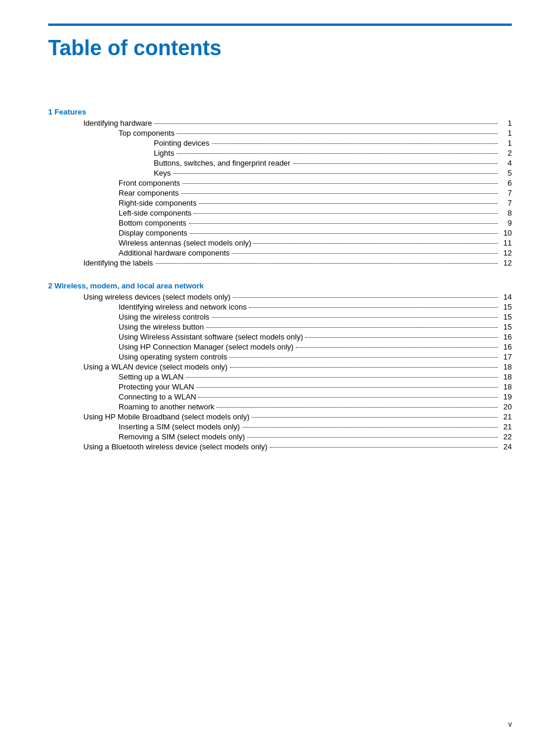 This screenshot has width=560, height=746. What do you see at coordinates (280, 112) in the screenshot?
I see `section-heading-1: 1 Features` at bounding box center [280, 112].